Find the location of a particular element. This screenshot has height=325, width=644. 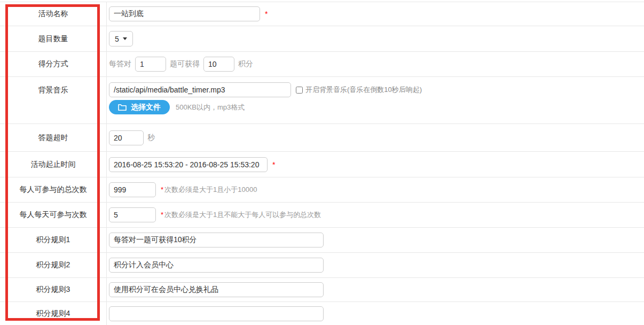

daily-times-input is located at coordinates (132, 215).